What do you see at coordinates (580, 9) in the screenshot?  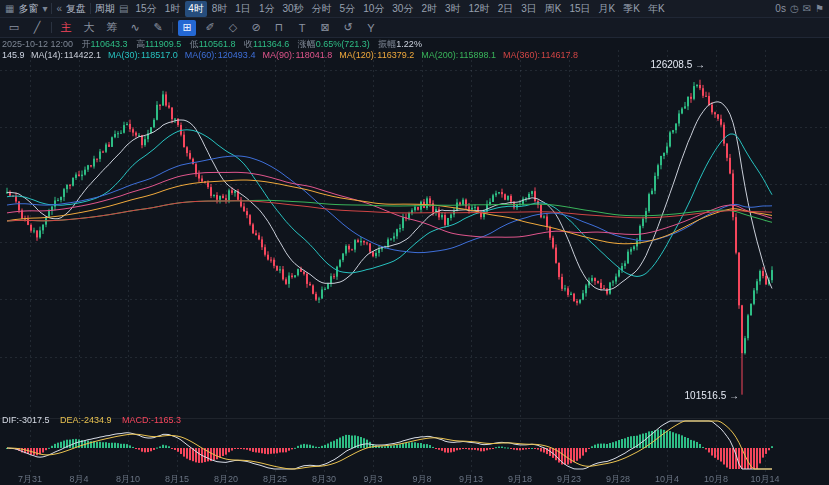 I see `timeframe-button: 15日` at bounding box center [580, 9].